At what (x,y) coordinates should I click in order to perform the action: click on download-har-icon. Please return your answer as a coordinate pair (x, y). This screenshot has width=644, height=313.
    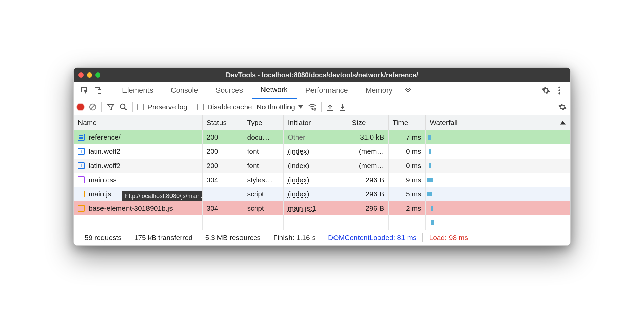
    Looking at the image, I should click on (342, 107).